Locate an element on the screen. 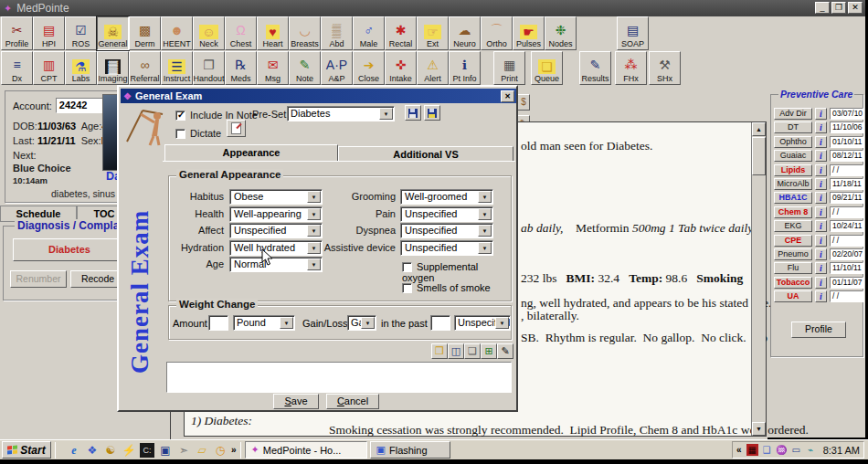  neuro-button: ☁ Neuro is located at coordinates (464, 33).